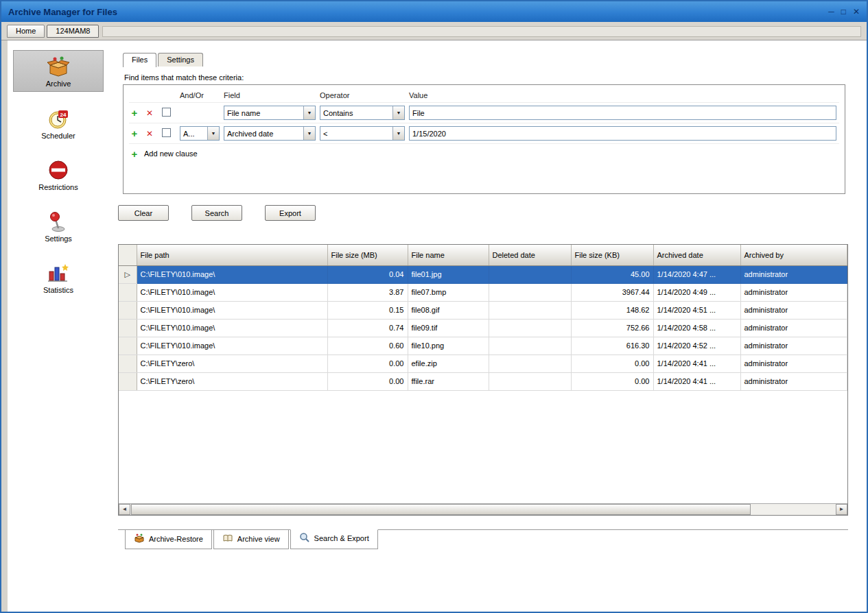 Image resolution: width=868 pixels, height=613 pixels. I want to click on search-button: Search, so click(217, 213).